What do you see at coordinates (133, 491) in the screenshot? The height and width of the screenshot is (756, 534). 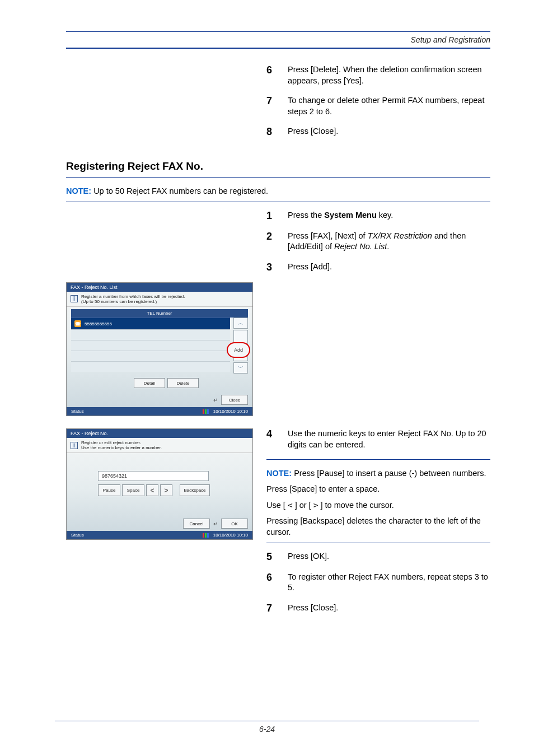 I see `space-button: Space` at bounding box center [133, 491].